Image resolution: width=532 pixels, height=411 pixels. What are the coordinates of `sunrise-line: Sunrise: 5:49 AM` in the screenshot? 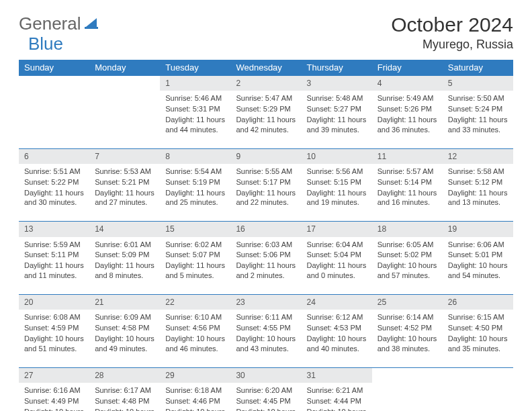 It's located at (407, 98).